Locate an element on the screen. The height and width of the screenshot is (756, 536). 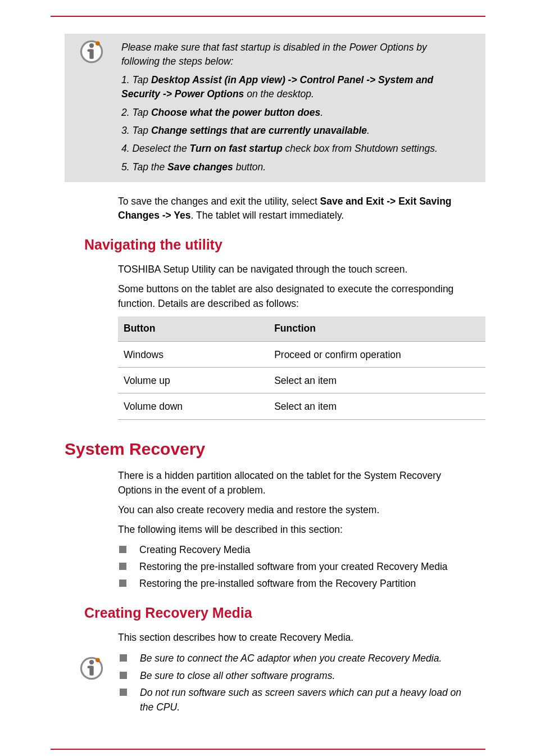
nav-p1: TOSHIBA Setup Utility can be navigated t… is located at coordinates (293, 270).